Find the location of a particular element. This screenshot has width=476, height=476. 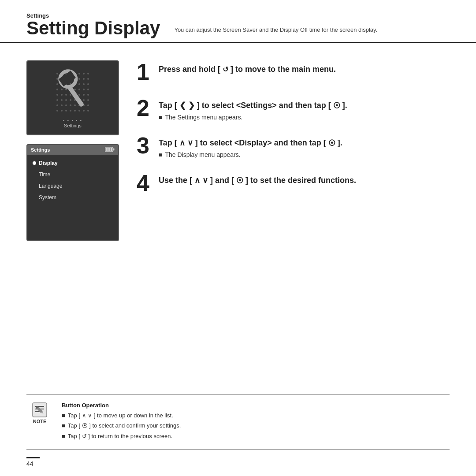

menu-header-bar: Settings is located at coordinates (73, 150).